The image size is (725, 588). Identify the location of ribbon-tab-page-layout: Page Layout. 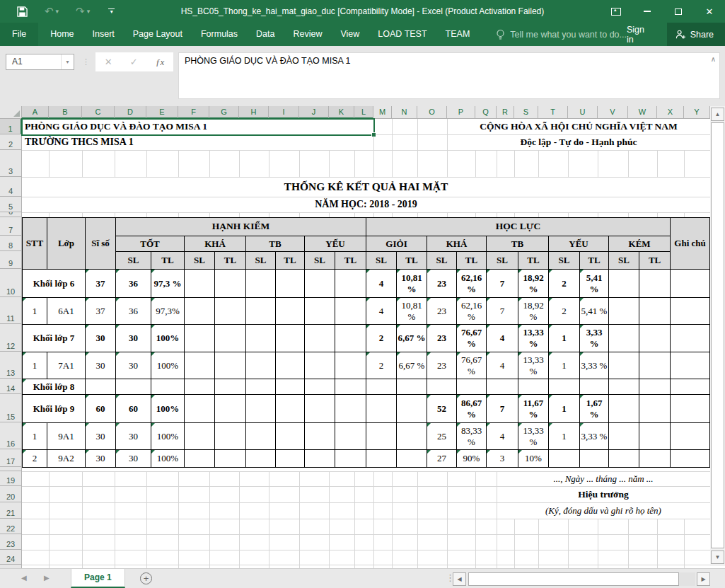
(158, 34).